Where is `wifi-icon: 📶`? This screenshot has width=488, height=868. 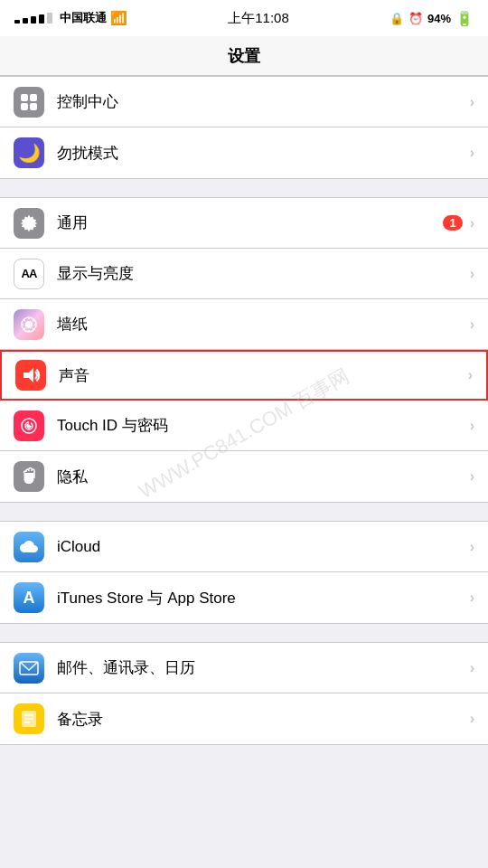
wifi-icon: 📶 is located at coordinates (119, 18).